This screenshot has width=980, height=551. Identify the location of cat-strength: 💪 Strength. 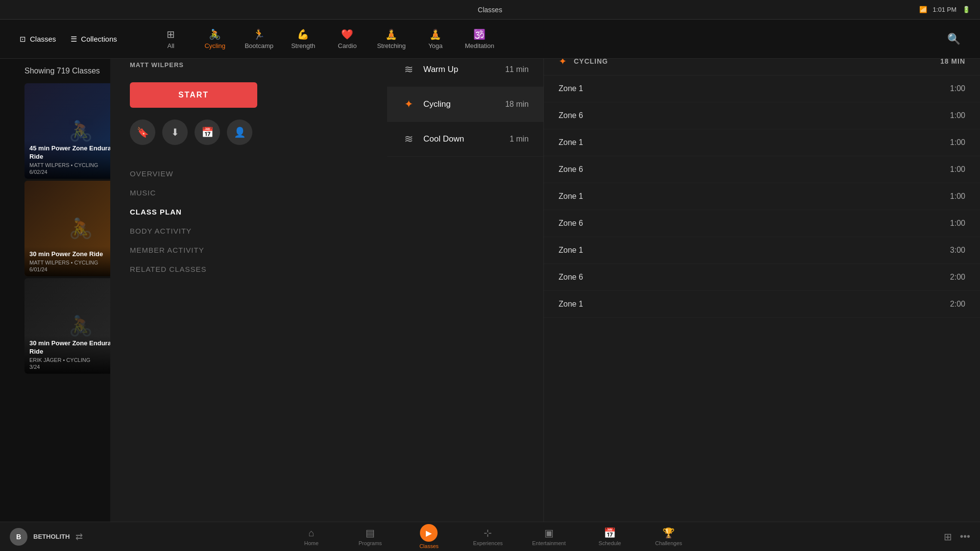
(303, 39).